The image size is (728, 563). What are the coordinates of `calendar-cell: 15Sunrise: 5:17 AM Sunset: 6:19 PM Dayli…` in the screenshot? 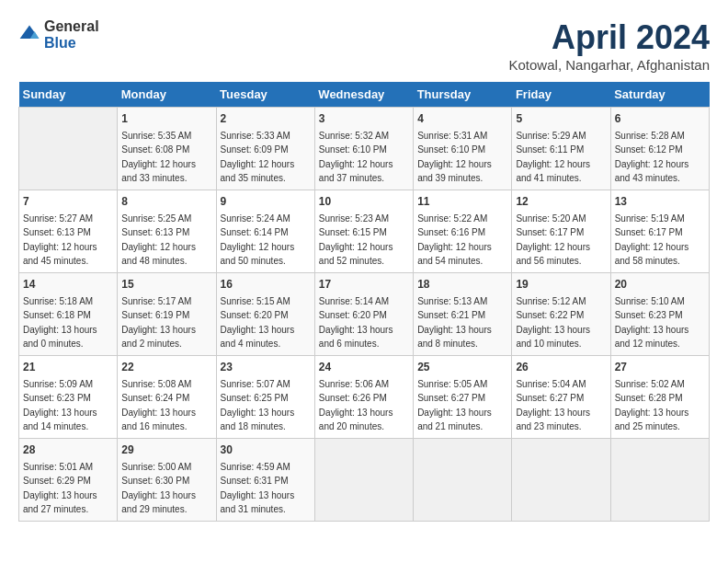 It's located at (167, 315).